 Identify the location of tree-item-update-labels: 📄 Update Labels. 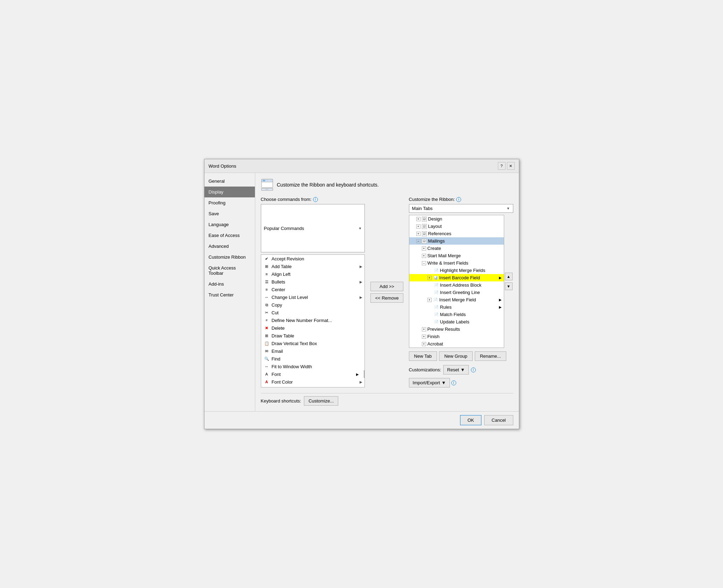
(457, 322).